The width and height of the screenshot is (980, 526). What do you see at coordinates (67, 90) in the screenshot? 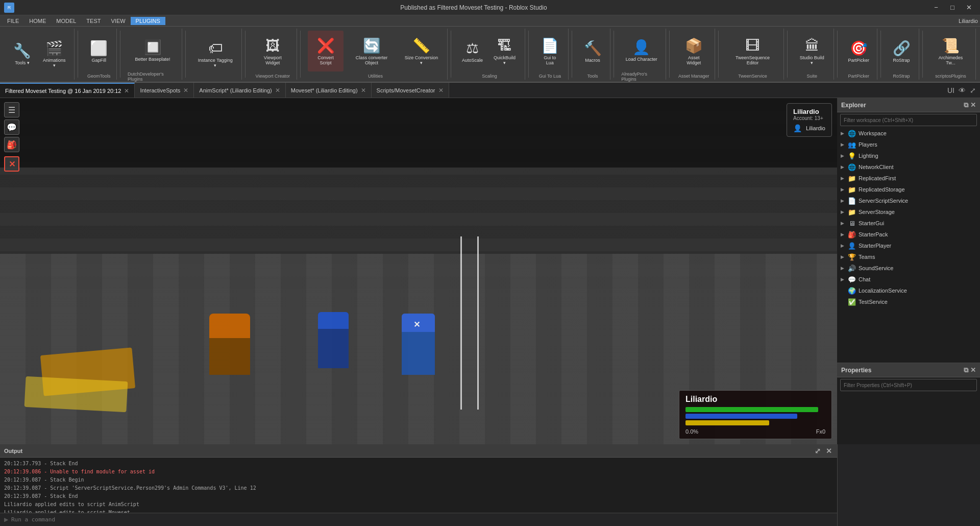
I see `tab-0: Filtered Moveset Testing @ 16 Jan 2019 2…` at bounding box center [67, 90].